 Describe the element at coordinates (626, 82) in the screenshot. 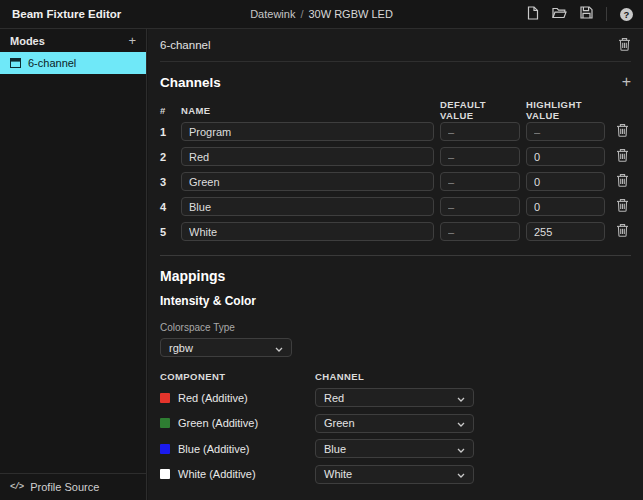

I see `add-channel-button: +` at that location.